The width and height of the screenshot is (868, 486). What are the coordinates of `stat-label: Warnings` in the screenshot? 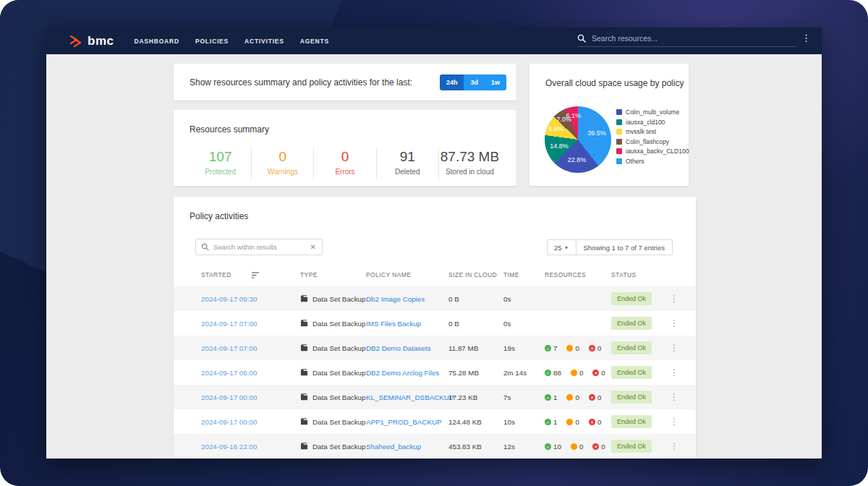 It's located at (282, 172).